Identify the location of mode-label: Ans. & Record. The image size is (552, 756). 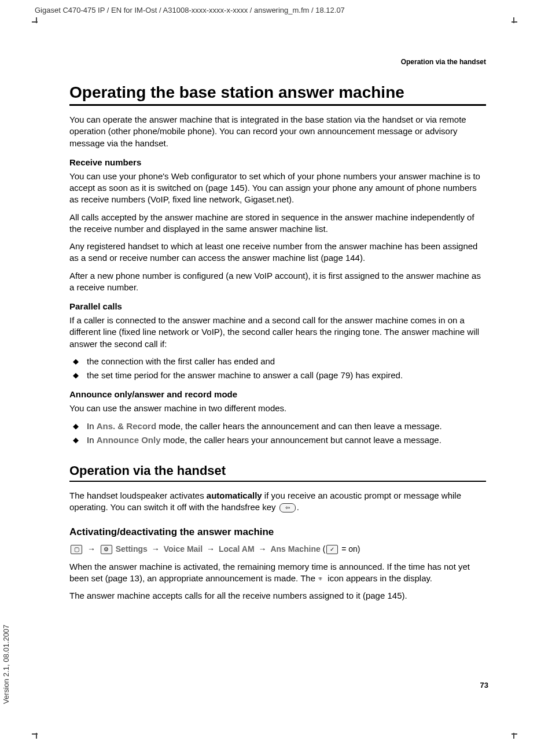
(126, 426).